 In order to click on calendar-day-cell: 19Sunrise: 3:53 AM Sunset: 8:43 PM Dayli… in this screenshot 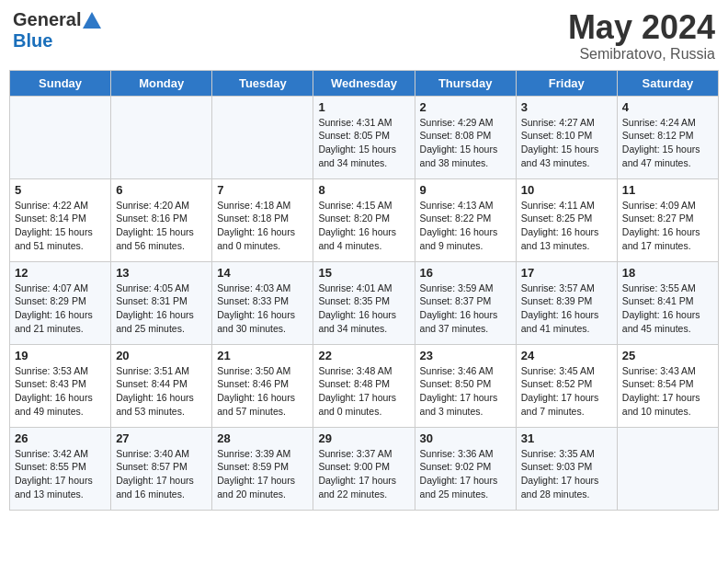, I will do `click(61, 385)`.